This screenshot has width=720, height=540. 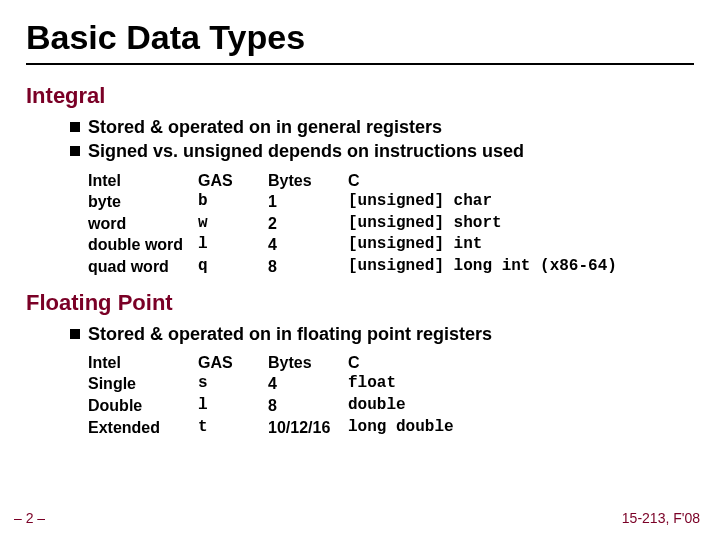 I want to click on cell-c: [unsigned] char, so click(x=521, y=202).